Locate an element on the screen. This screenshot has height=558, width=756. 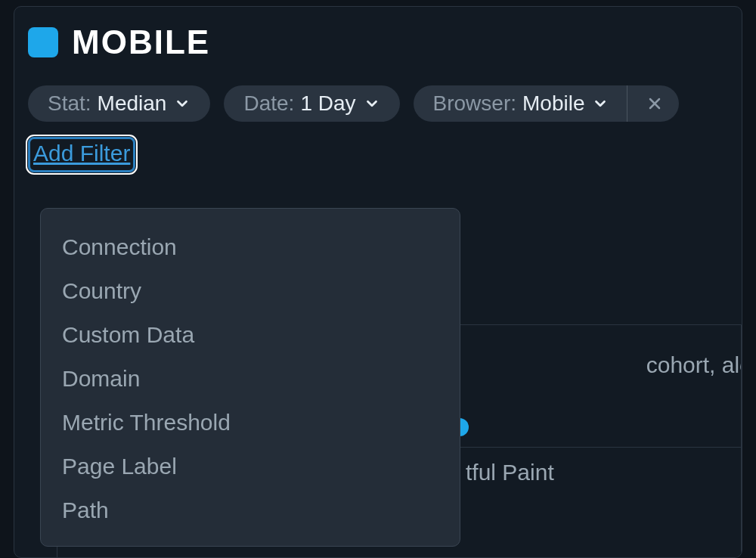
metric-row-label: tful Paint is located at coordinates (510, 472).